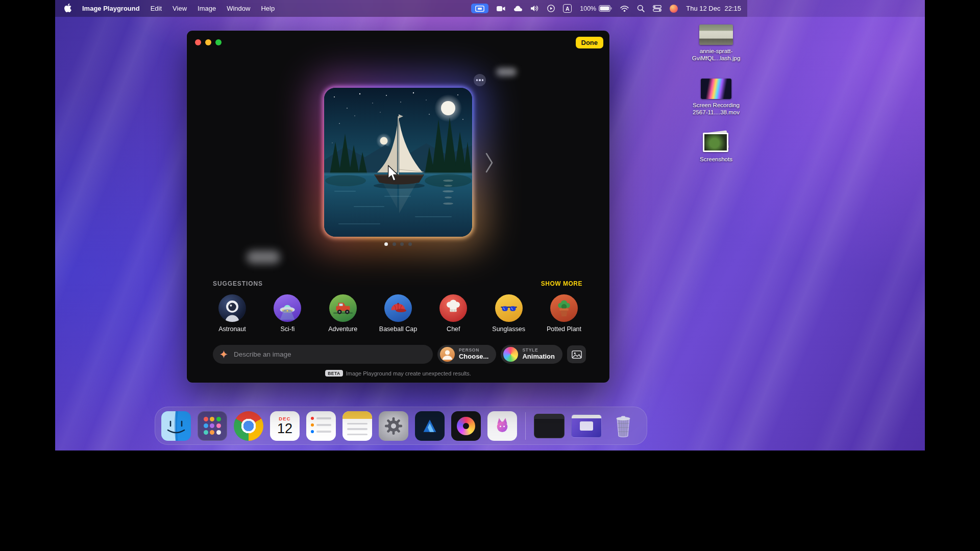 The height and width of the screenshot is (551, 980). Describe the element at coordinates (466, 426) in the screenshot. I see `dock-item-motion-editor` at that location.